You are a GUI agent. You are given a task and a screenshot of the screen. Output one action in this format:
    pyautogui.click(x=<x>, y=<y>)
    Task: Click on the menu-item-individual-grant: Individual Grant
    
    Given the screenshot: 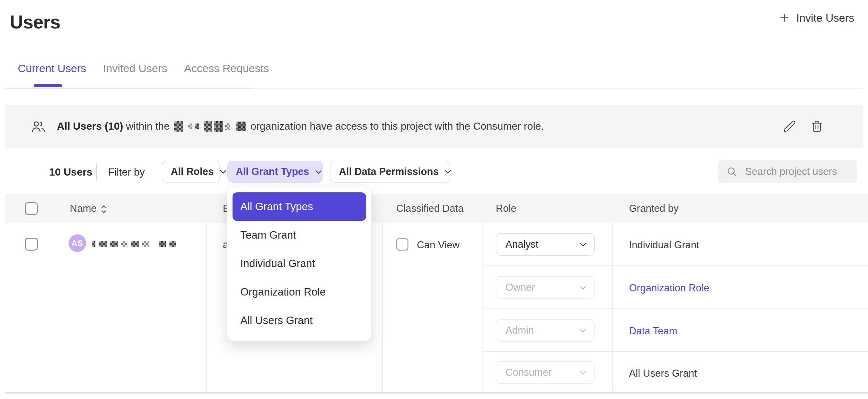 What is the action you would take?
    pyautogui.click(x=299, y=264)
    